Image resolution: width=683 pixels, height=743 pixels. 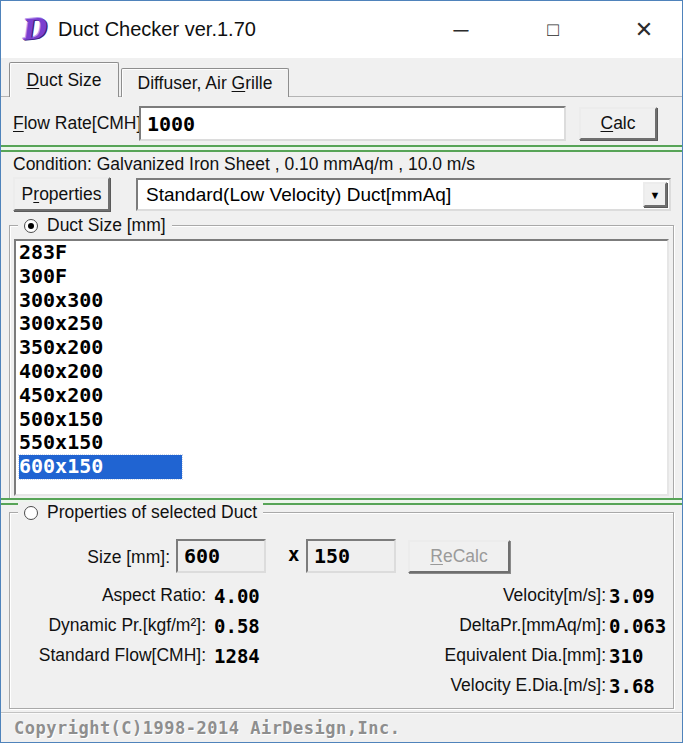 What do you see at coordinates (62, 194) in the screenshot?
I see `properties-button: Properties` at bounding box center [62, 194].